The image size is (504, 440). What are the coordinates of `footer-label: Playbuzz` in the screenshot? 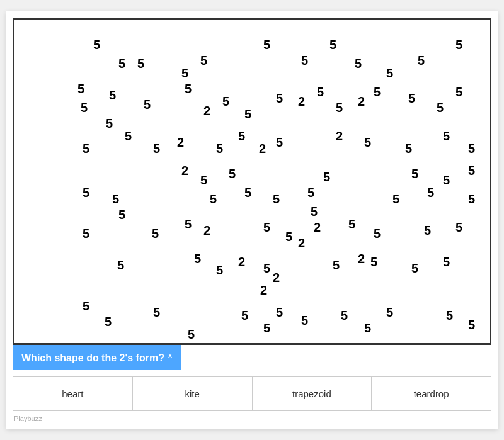 It's located at (252, 419).